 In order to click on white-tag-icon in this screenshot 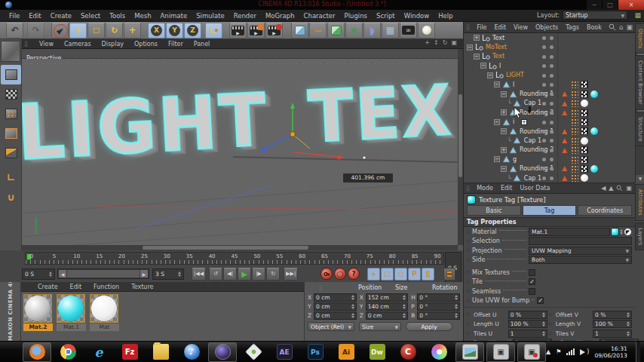, I will do `click(584, 178)`.